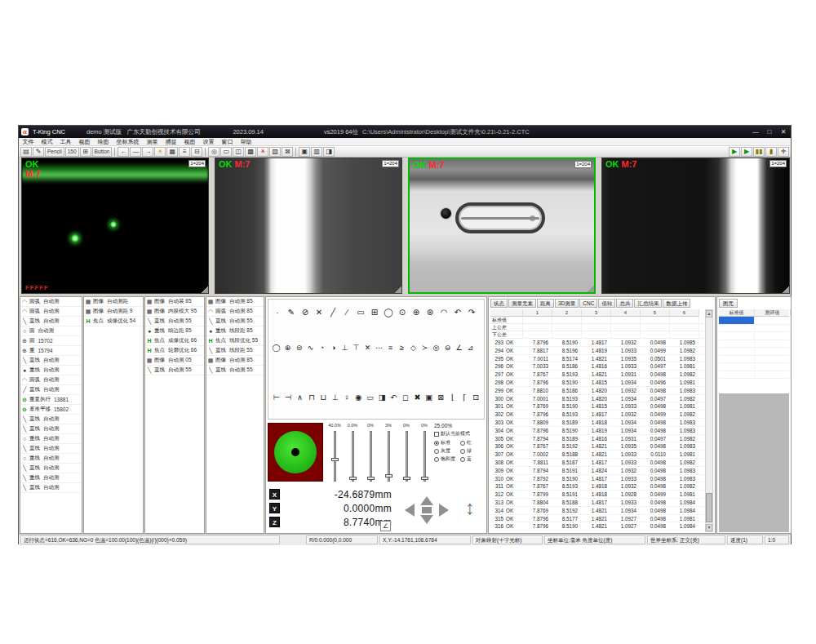 The image size is (816, 644). What do you see at coordinates (235, 312) in the screenshot?
I see `element-list-item: ◠圆弧自动测 85` at bounding box center [235, 312].